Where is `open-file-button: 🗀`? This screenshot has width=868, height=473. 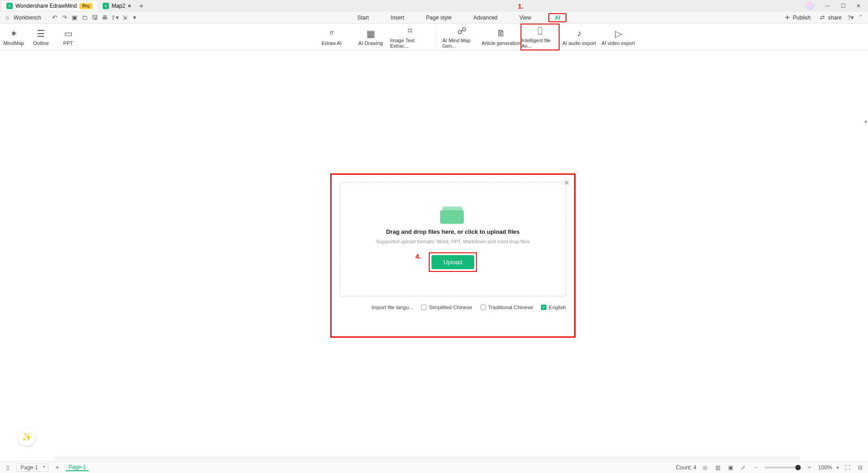
open-file-button: 🗀 is located at coordinates (84, 17).